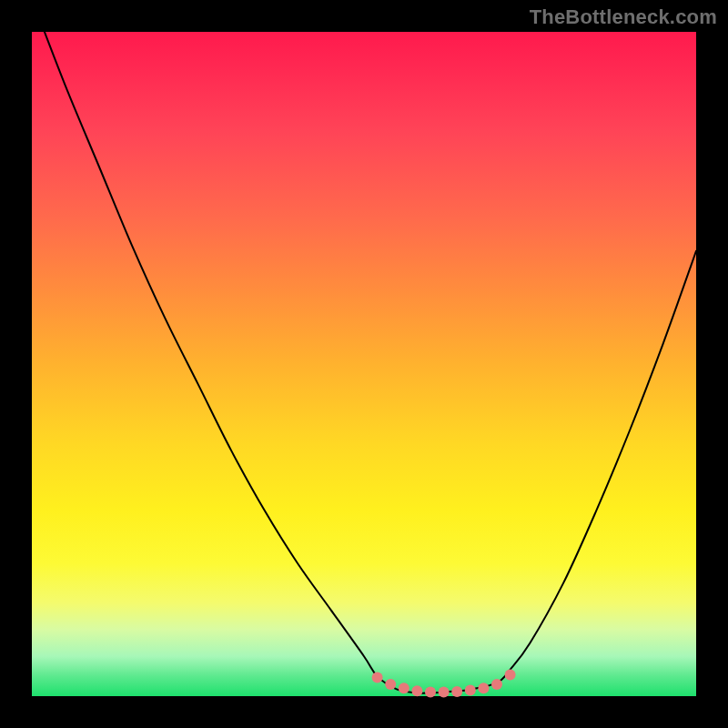  I want to click on watermark-text: TheBottleneck.com, so click(623, 17).